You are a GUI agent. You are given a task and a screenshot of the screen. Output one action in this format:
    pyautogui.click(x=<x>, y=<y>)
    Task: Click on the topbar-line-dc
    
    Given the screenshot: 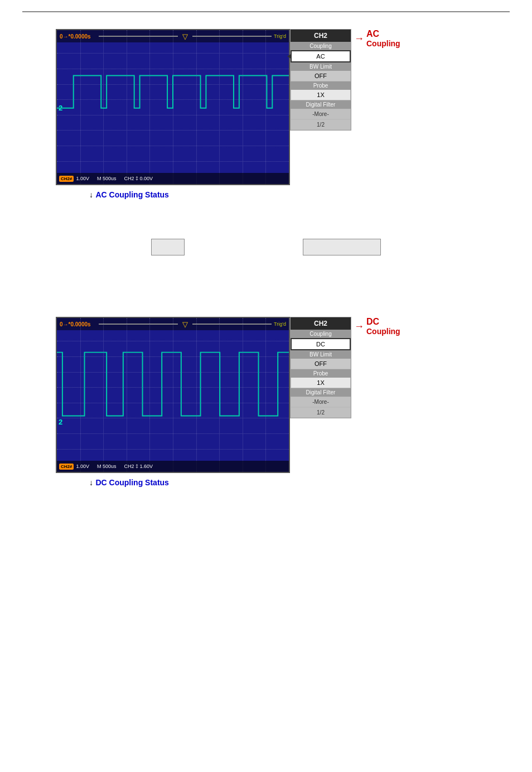 What is the action you would take?
    pyautogui.click(x=138, y=324)
    